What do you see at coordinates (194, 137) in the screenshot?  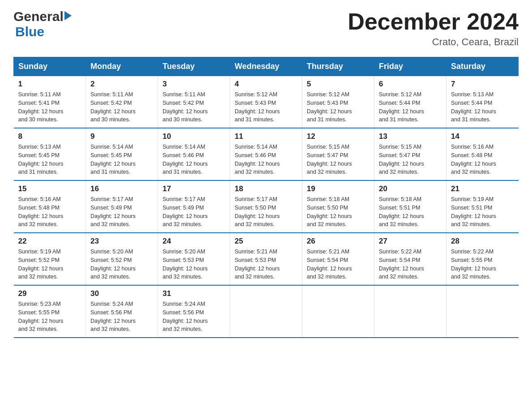 I see `day-number: 10` at bounding box center [194, 137].